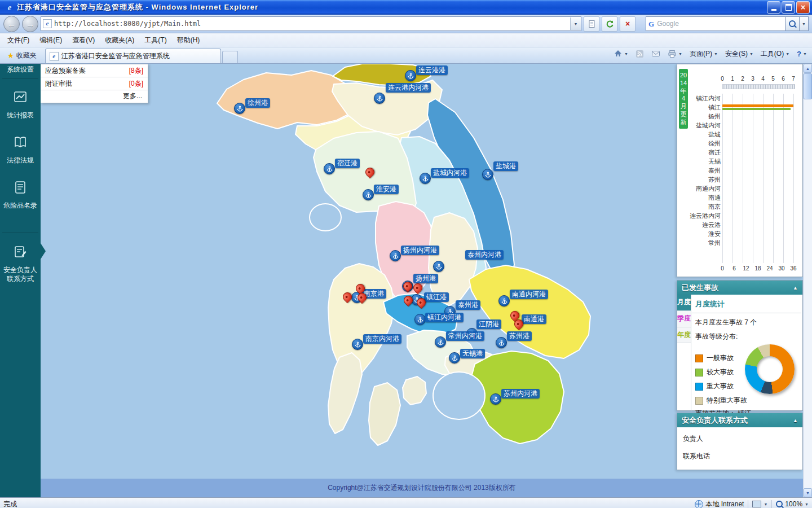  What do you see at coordinates (502, 343) in the screenshot?
I see `anchor-icon` at bounding box center [502, 343].